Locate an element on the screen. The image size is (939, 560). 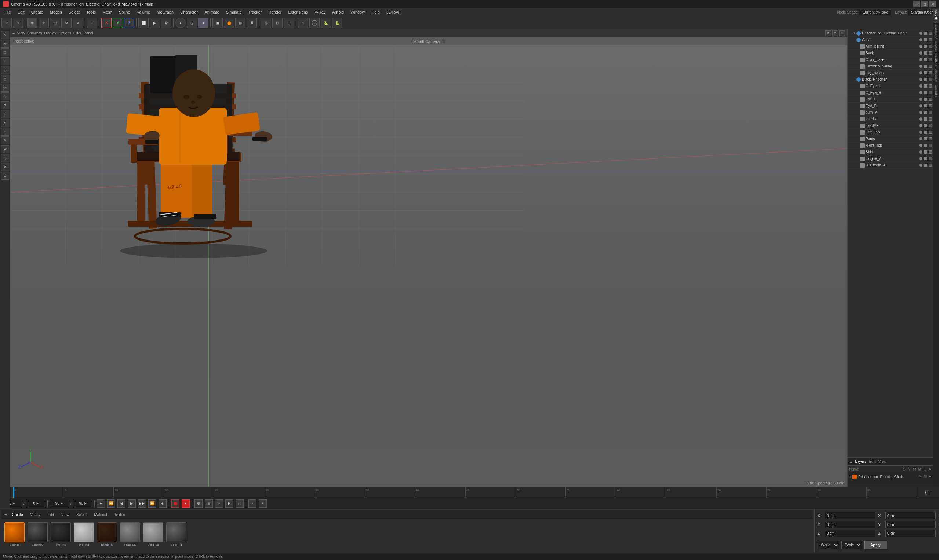
select-tab: Select is located at coordinates (82, 515).